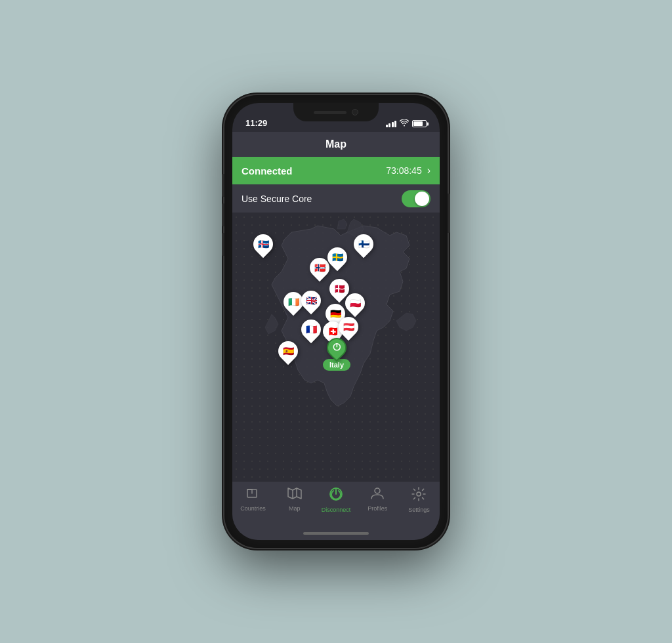 Image resolution: width=672 pixels, height=643 pixels. Describe the element at coordinates (419, 500) in the screenshot. I see `tab-settings: Settings` at that location.